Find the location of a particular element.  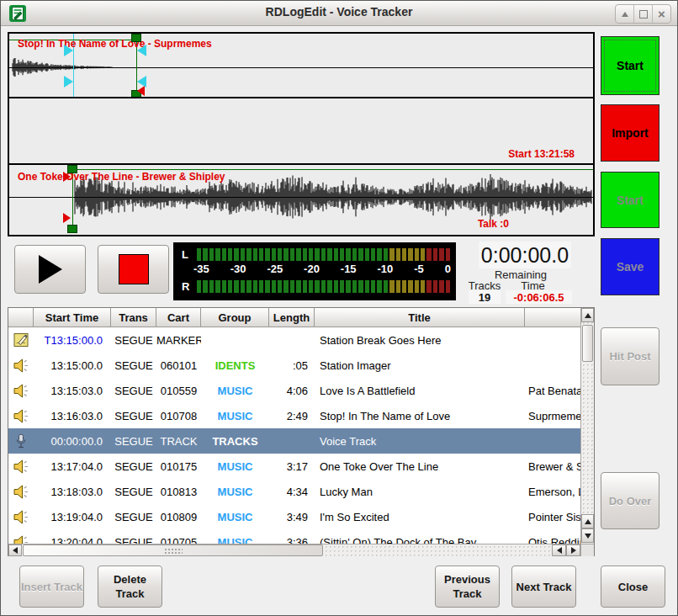

table-row: 13:16:03.0 SEGUE 010708 MUSIC 2:49 Stop!… is located at coordinates (294, 416).